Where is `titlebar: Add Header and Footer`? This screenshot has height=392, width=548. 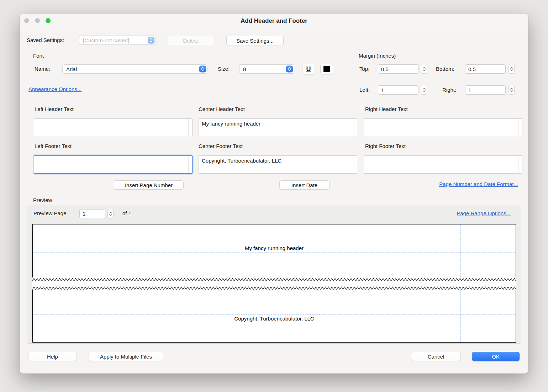
titlebar: Add Header and Footer is located at coordinates (274, 21).